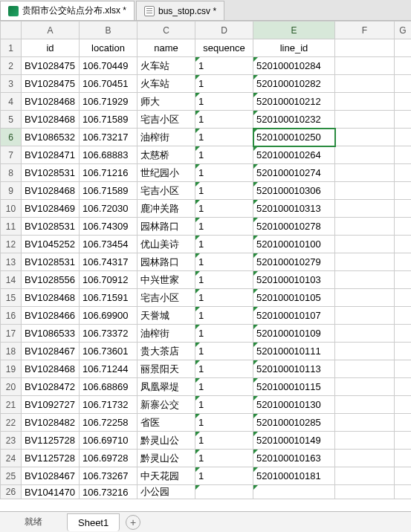 The width and height of the screenshot is (411, 532). Describe the element at coordinates (109, 280) in the screenshot. I see `cell: 106.70912` at that location.